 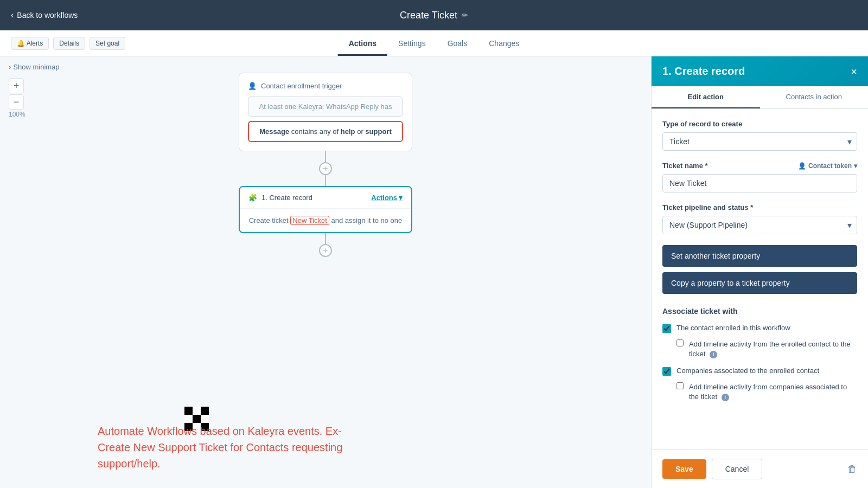 I want to click on person-token-icon: 👤, so click(x=802, y=166).